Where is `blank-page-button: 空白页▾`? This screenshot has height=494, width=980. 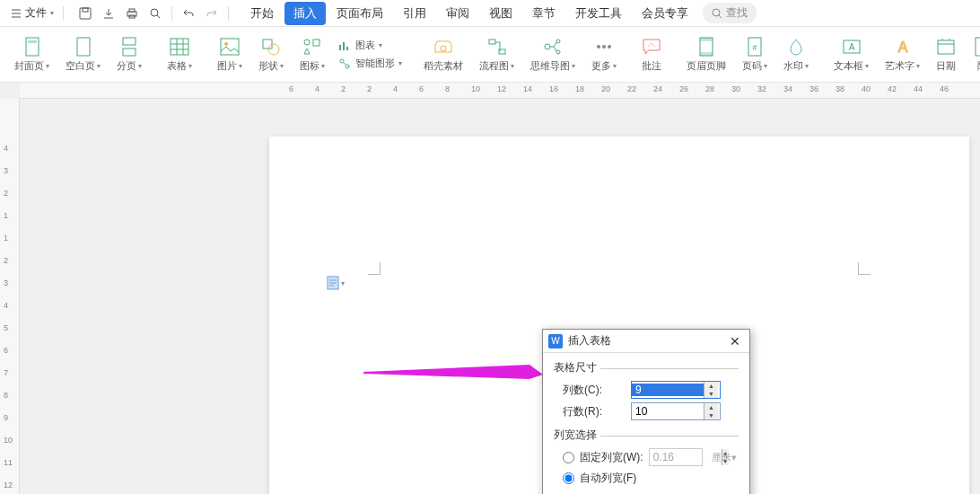 blank-page-button: 空白页▾ is located at coordinates (83, 55).